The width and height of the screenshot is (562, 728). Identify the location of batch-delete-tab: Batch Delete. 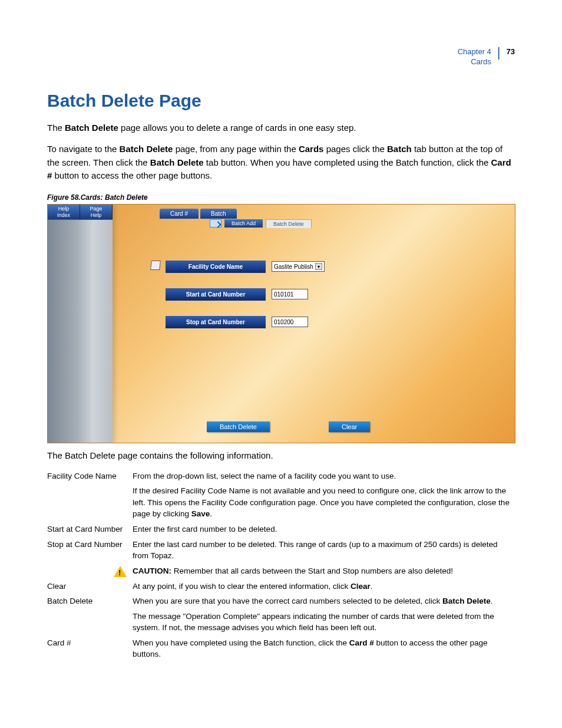
(289, 224).